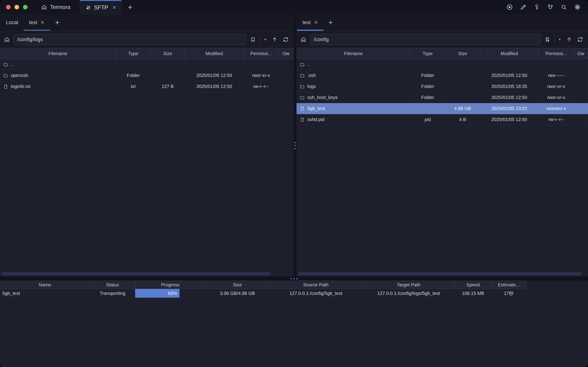 The height and width of the screenshot is (367, 588). What do you see at coordinates (147, 86) in the screenshot?
I see `table-row: loginfo.txt txt 127 B 2025/01/05 12:50 r…` at bounding box center [147, 86].